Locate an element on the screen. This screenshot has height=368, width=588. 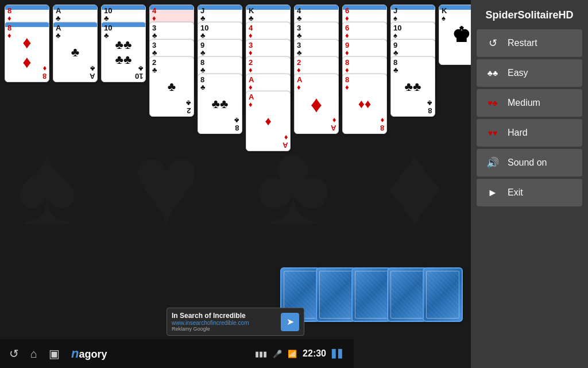
app-title: SpiderSolitaireHD is located at coordinates (529, 16).